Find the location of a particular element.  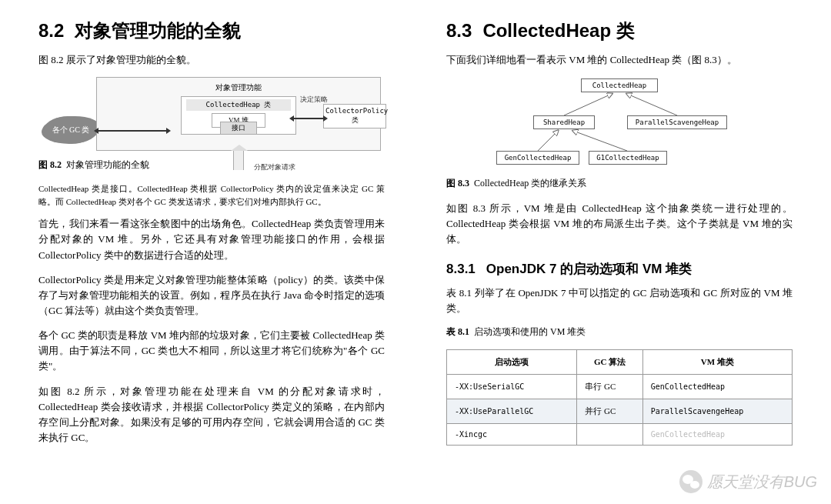

subsection-8-3-1-heading: 8.3.1OpenJDK 7 的启动选项和 VM 堆类 is located at coordinates (619, 269).